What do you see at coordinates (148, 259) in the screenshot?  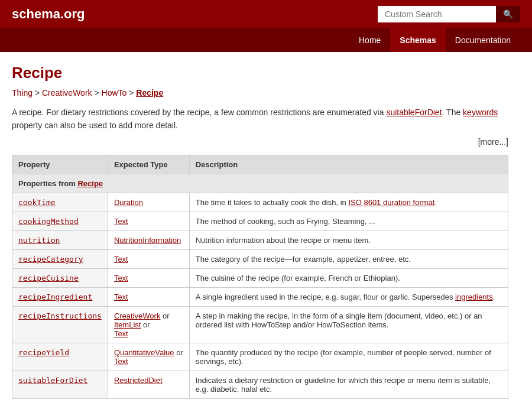 I see `type-text-recipe-category: Text` at bounding box center [148, 259].